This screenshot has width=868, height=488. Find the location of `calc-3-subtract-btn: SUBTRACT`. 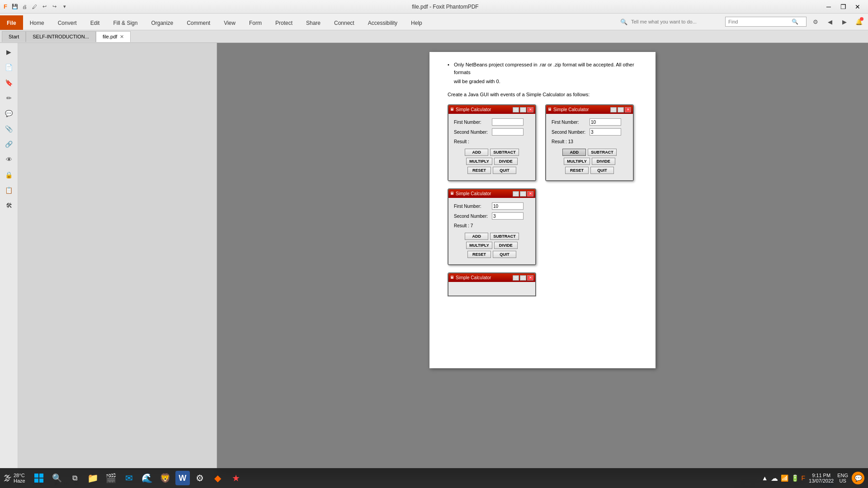

calc-3-subtract-btn: SUBTRACT is located at coordinates (505, 236).